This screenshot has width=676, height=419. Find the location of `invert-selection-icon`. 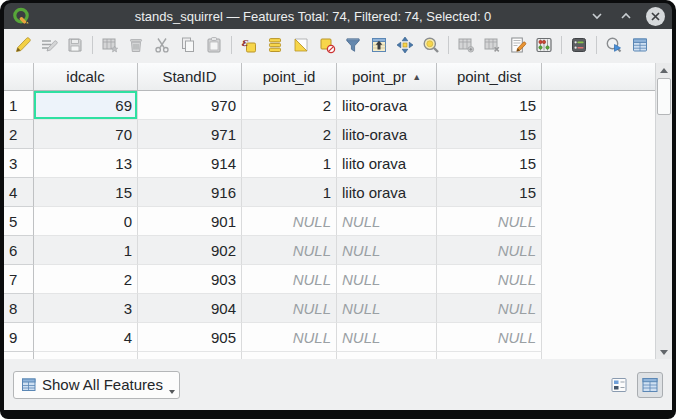

invert-selection-icon is located at coordinates (301, 45).